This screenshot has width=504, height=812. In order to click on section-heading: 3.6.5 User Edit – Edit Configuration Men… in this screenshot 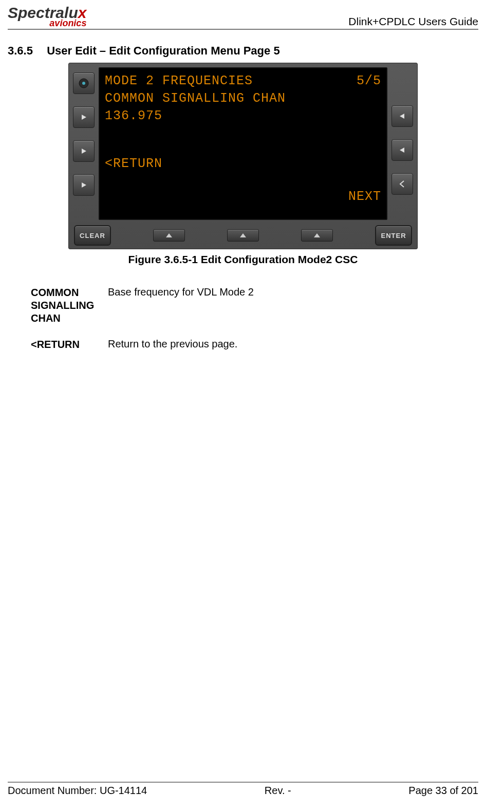, I will do `click(243, 51)`.